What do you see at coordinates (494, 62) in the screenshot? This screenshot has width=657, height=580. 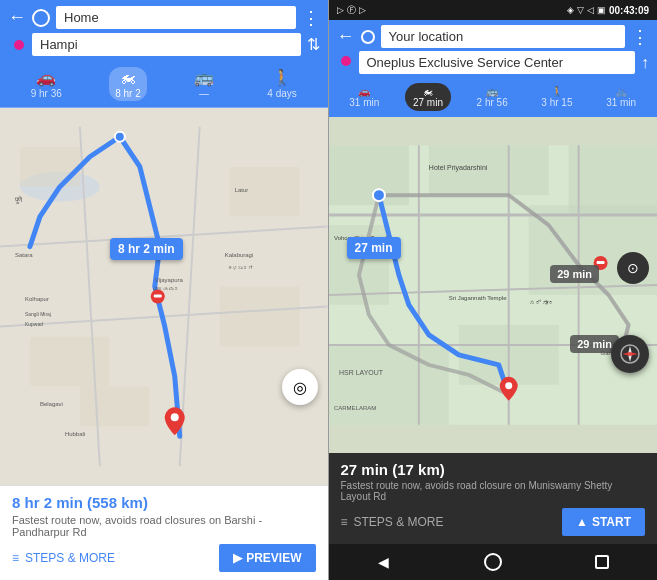 I see `right-to-row: Oneplus Exclusive Service Center ↑` at bounding box center [494, 62].